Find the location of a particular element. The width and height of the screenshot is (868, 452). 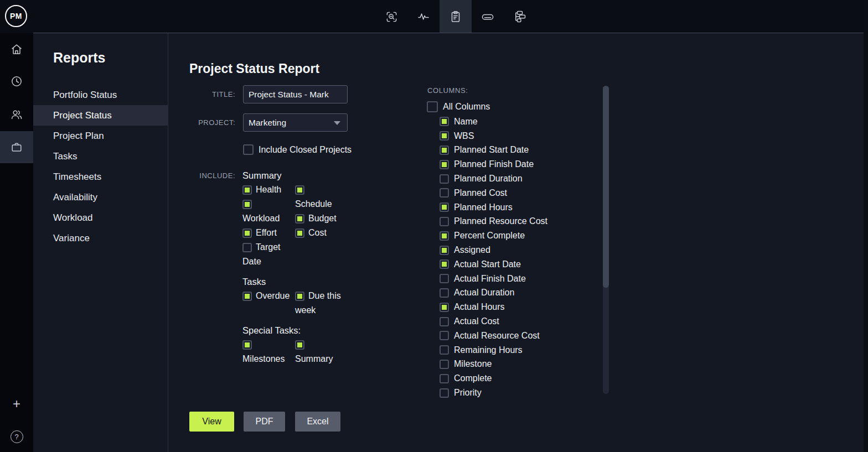

column-option-planned-duration: Planned Duration is located at coordinates (494, 179).